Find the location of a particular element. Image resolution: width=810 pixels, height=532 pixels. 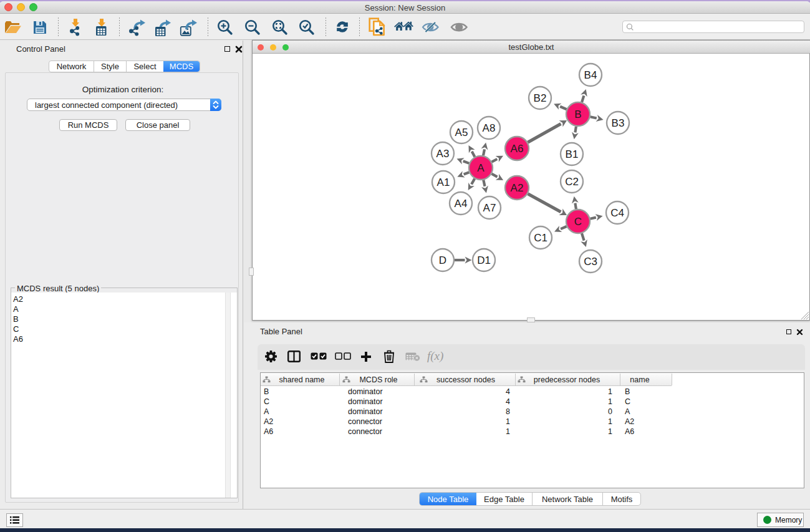

svg-text: A5 is located at coordinates (461, 132).